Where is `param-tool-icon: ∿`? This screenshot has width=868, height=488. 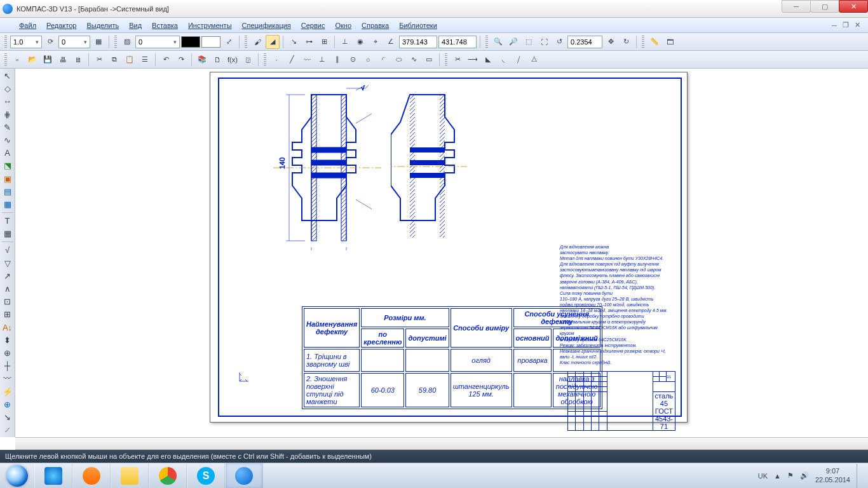 param-tool-icon: ∿ is located at coordinates (8, 140).